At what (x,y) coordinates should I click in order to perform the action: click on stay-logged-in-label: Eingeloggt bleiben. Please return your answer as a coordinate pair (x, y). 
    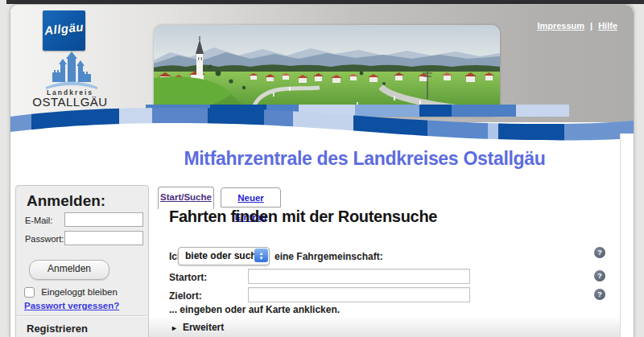
    Looking at the image, I should click on (79, 292).